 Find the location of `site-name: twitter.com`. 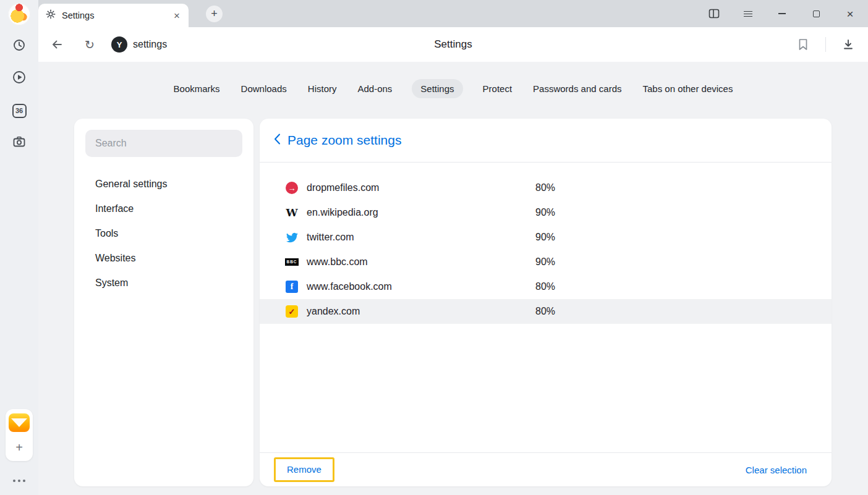

site-name: twitter.com is located at coordinates (421, 237).